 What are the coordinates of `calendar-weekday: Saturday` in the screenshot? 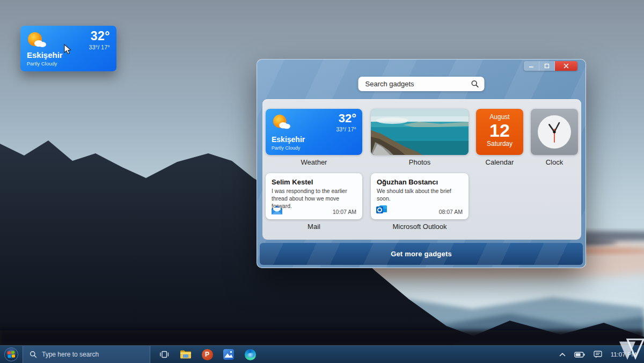 It's located at (500, 144).